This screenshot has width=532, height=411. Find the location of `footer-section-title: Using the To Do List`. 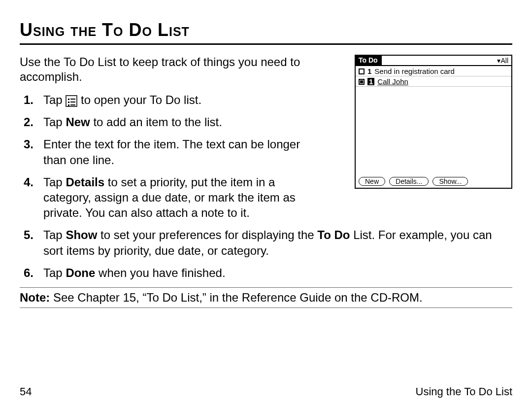

footer-section-title: Using the To Do List is located at coordinates (464, 392).